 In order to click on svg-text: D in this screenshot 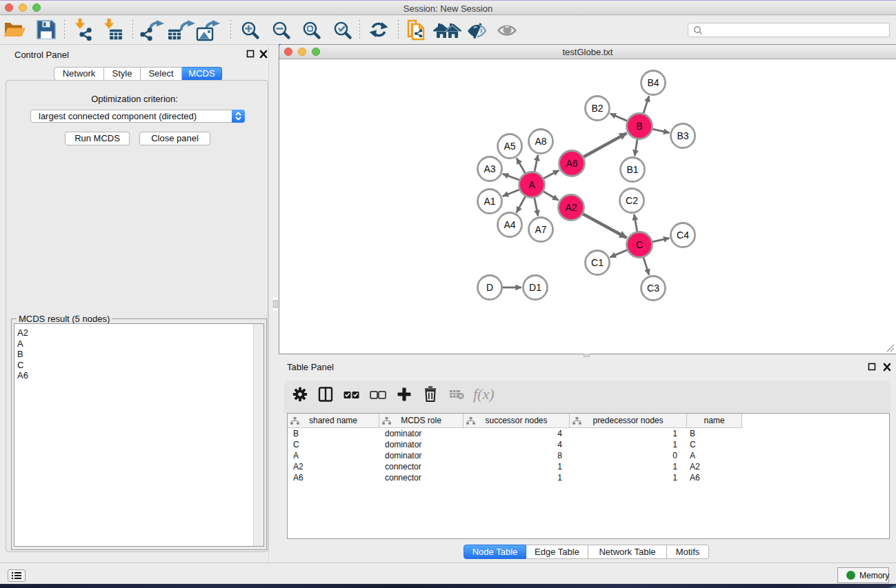, I will do `click(490, 287)`.